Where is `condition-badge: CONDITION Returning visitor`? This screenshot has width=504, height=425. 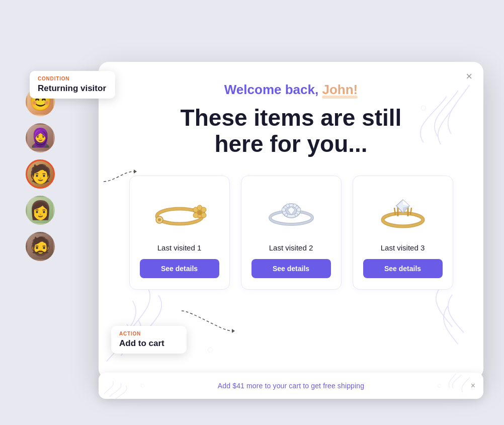
condition-badge: CONDITION Returning visitor is located at coordinates (72, 84).